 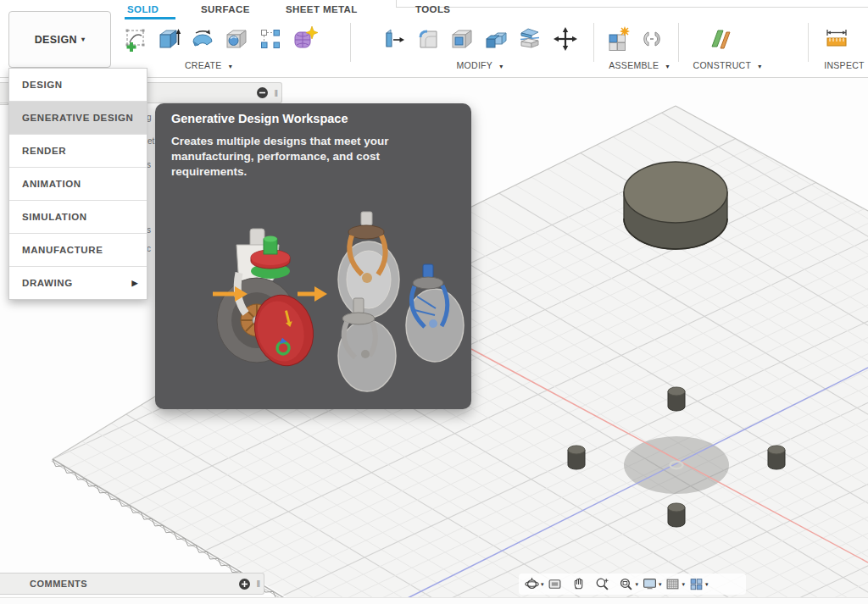 I want to click on menu-item-simulation: SIMULATION, so click(x=78, y=217).